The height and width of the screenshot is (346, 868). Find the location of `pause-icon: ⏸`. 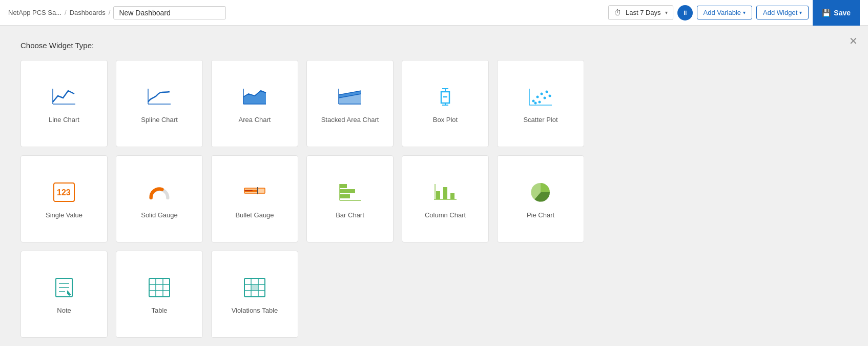

pause-icon: ⏸ is located at coordinates (685, 13).